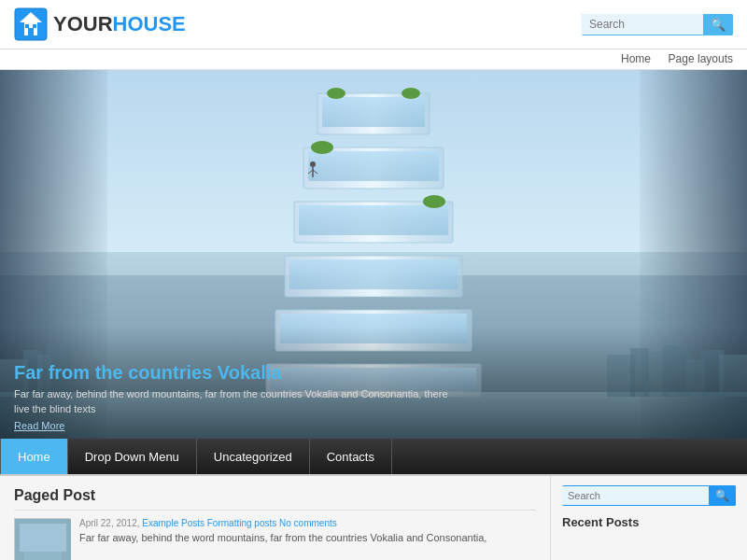  Describe the element at coordinates (283, 539) in the screenshot. I see `post-info: April 22, 2012, Example Posts Formatting…` at that location.